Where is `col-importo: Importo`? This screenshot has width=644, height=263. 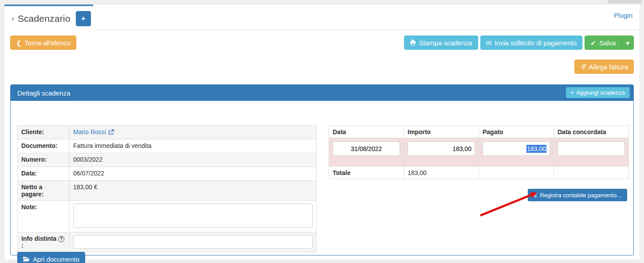
col-importo: Importo is located at coordinates (442, 132).